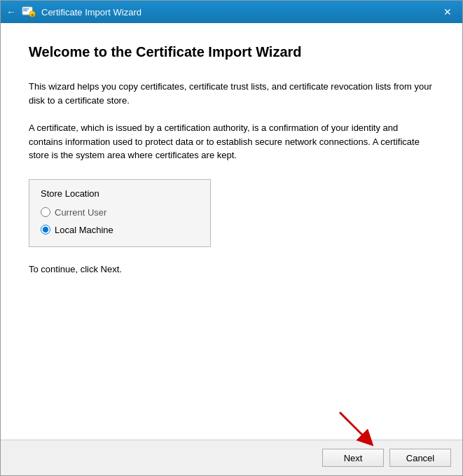  I want to click on current-user-radio, so click(46, 212).